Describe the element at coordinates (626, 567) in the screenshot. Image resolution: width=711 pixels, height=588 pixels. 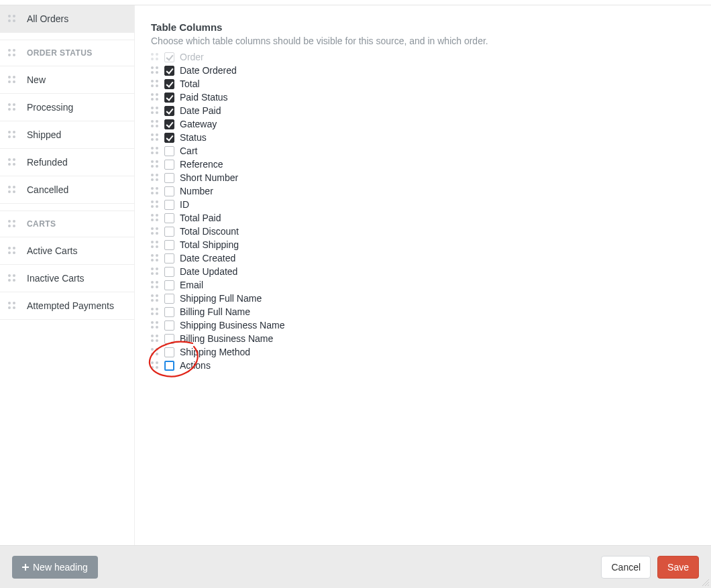
I see `cancel-button: Cancel` at that location.